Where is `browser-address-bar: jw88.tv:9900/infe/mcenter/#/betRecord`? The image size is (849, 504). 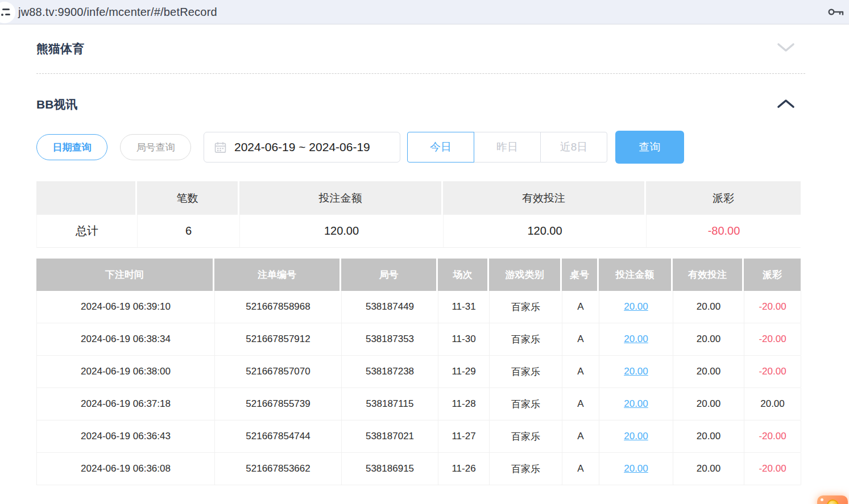 browser-address-bar: jw88.tv:9900/infe/mcenter/#/betRecord is located at coordinates (424, 13).